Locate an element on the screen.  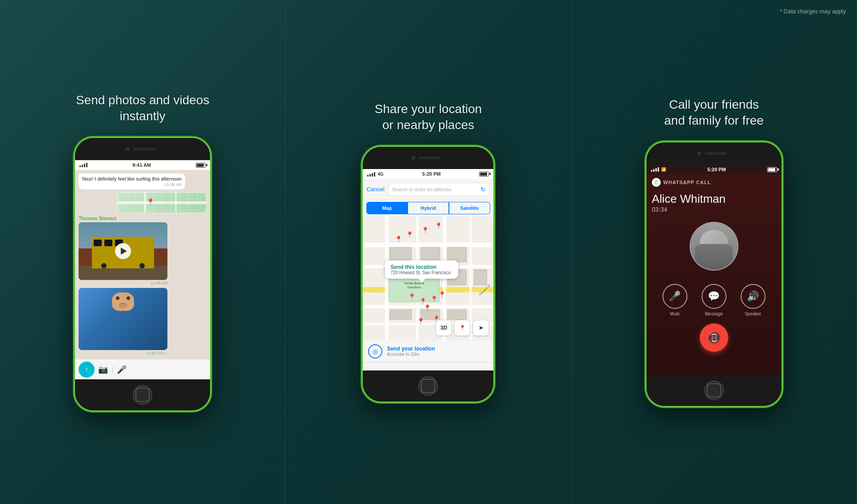
speaker-label: Speaker is located at coordinates (753, 314).